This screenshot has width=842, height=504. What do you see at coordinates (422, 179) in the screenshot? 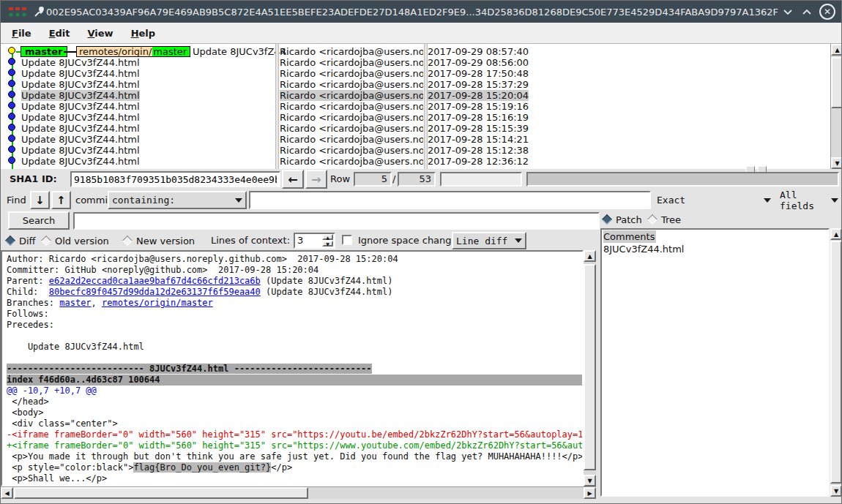
I see `sha1-bar: SHA1 ID: ← → Row 5 / 53` at bounding box center [422, 179].